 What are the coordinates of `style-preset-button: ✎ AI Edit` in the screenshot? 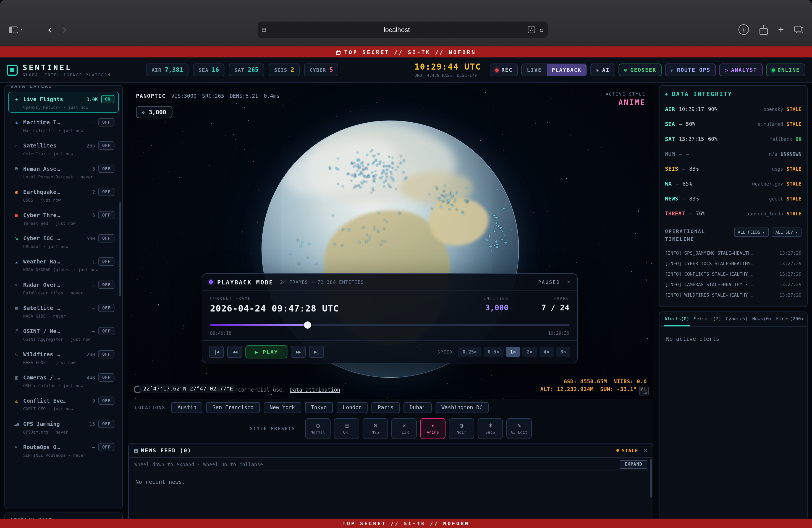 It's located at (519, 429).